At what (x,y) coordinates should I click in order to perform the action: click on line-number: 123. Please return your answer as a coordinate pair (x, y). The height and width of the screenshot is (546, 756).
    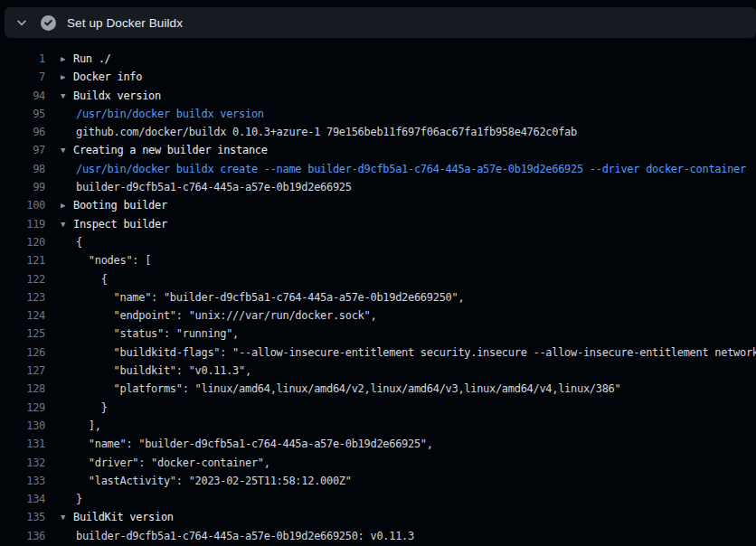
    Looking at the image, I should click on (23, 297).